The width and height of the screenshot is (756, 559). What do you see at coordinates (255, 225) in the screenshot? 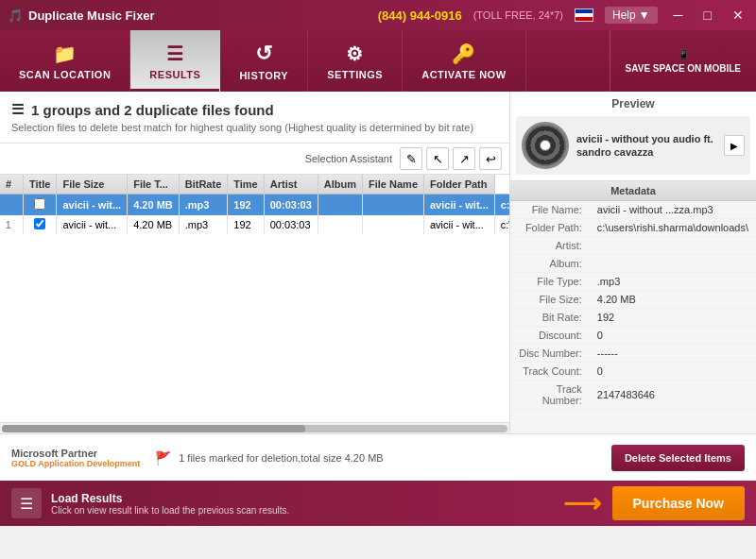
I see `table-row: 1 avicii - wit... 4.20 MB .mp3 192 00:03…` at bounding box center [255, 225].